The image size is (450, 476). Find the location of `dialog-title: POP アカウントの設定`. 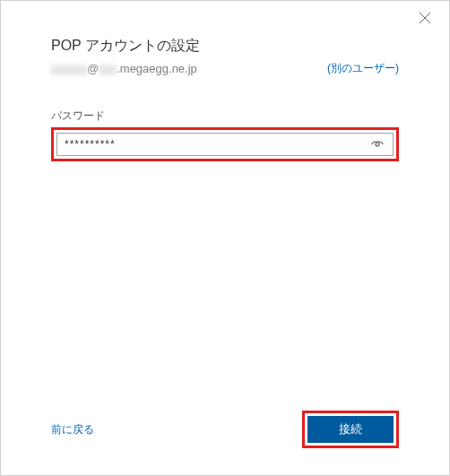

dialog-title: POP アカウントの設定 is located at coordinates (225, 47).